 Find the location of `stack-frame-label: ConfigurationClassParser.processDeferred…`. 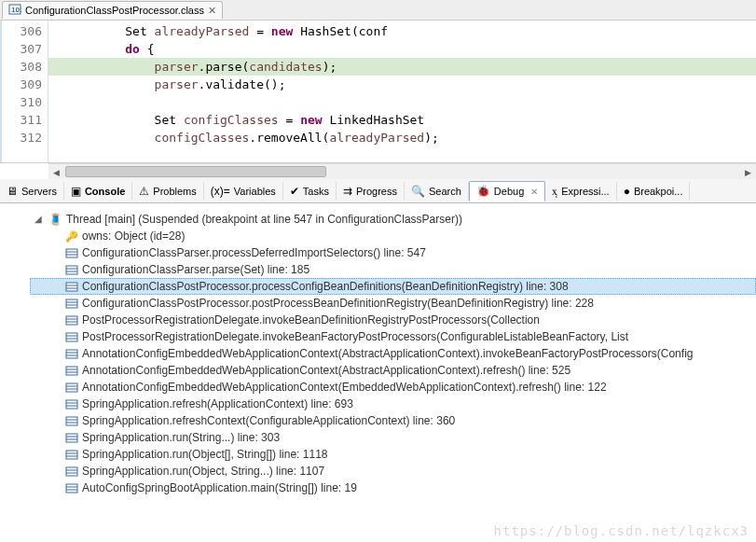

stack-frame-label: ConfigurationClassParser.processDeferred… is located at coordinates (254, 253).